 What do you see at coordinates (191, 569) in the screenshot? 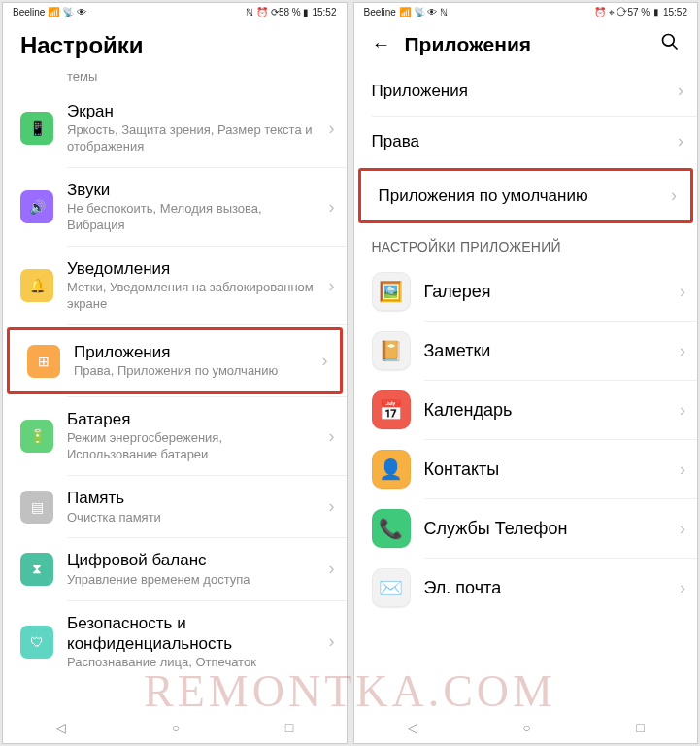
I see `row-text: Цифровой балансУправление временем досту…` at bounding box center [191, 569].